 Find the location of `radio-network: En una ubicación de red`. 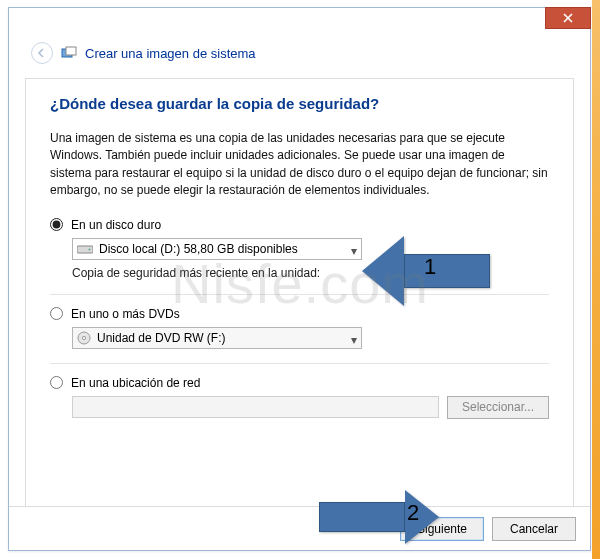

radio-network: En una ubicación de red is located at coordinates (300, 383).